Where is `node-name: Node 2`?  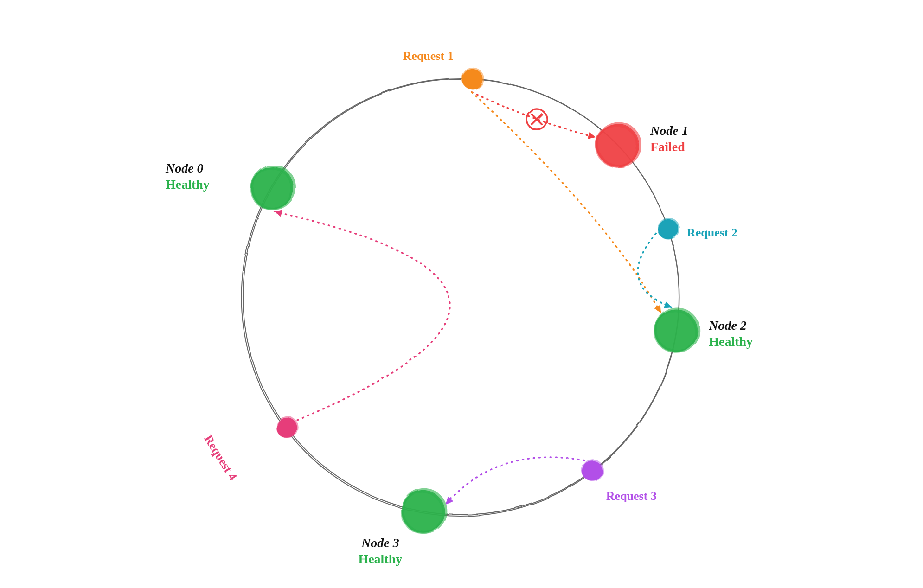
node-name: Node 2 is located at coordinates (731, 326).